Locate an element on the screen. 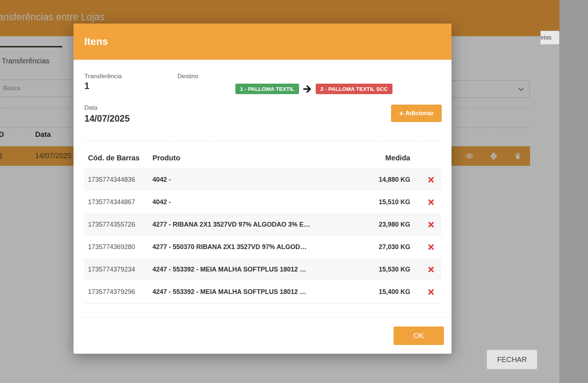 This screenshot has height=383, width=588. data-label: Data is located at coordinates (91, 108).